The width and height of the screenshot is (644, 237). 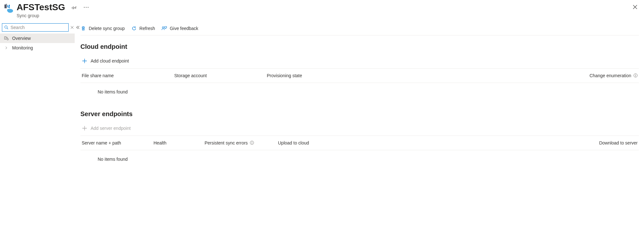 What do you see at coordinates (107, 28) in the screenshot?
I see `button-label: Delete sync group` at bounding box center [107, 28].